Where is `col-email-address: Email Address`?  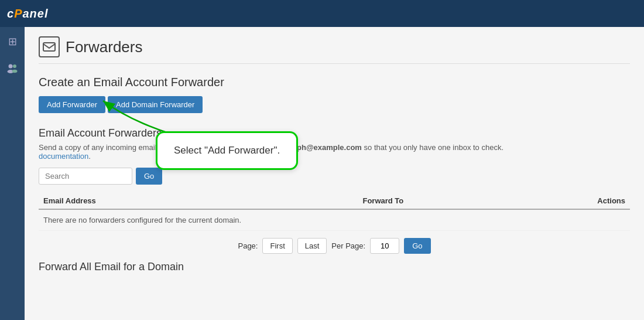 col-email-address: Email Address is located at coordinates (162, 201).